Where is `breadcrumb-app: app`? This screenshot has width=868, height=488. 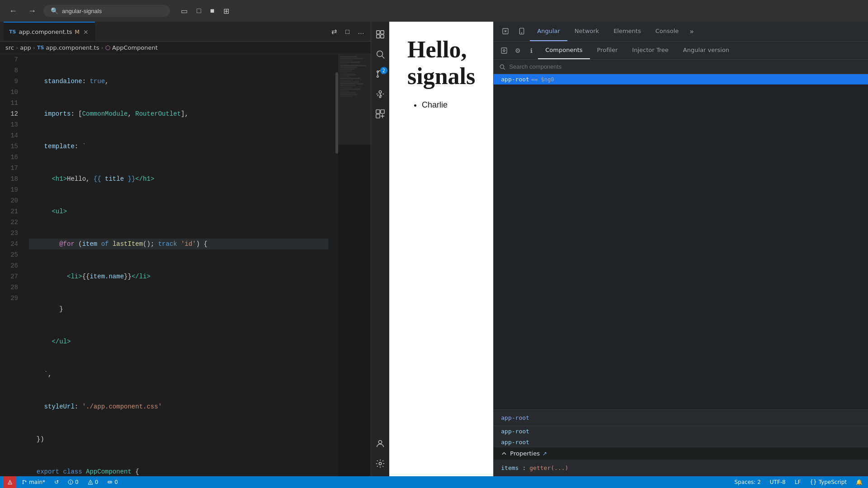 breadcrumb-app: app is located at coordinates (25, 48).